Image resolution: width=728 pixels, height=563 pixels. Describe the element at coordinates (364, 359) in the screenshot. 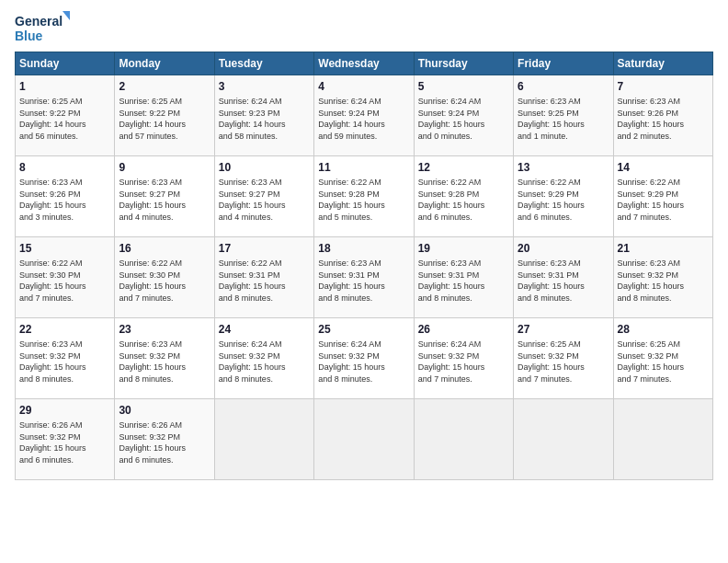

I see `calendar-week-row: 22Sunrise: 6:23 AM Sunset: 9:32 PM Dayli…` at that location.